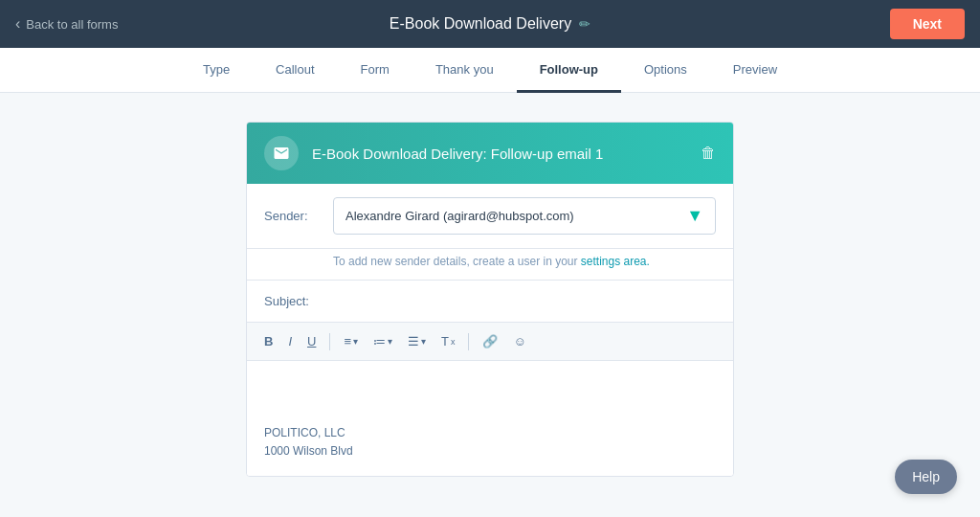 The width and height of the screenshot is (980, 517). What do you see at coordinates (281, 153) in the screenshot?
I see `envelope-icon` at bounding box center [281, 153].